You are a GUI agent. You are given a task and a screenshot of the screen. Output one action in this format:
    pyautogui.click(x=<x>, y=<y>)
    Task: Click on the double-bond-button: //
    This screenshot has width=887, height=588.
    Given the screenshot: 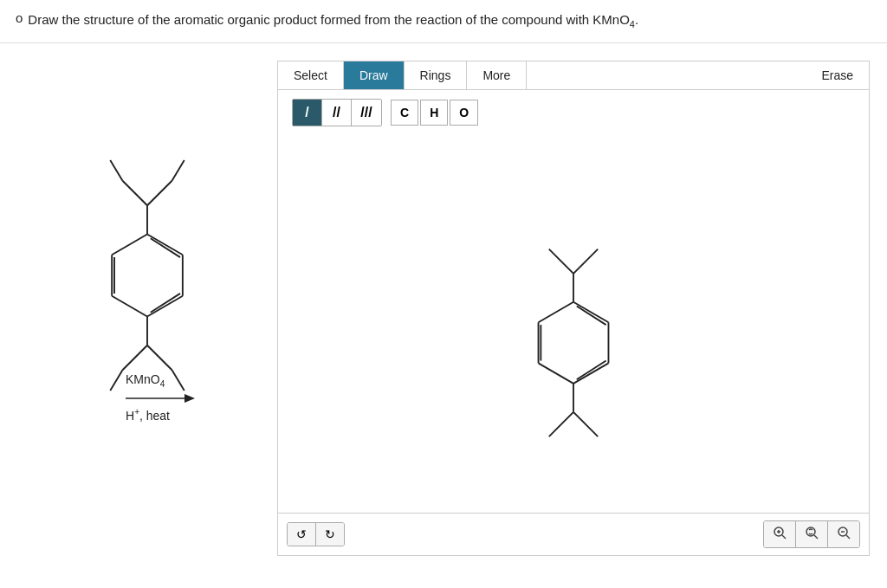 What is the action you would take?
    pyautogui.click(x=337, y=113)
    